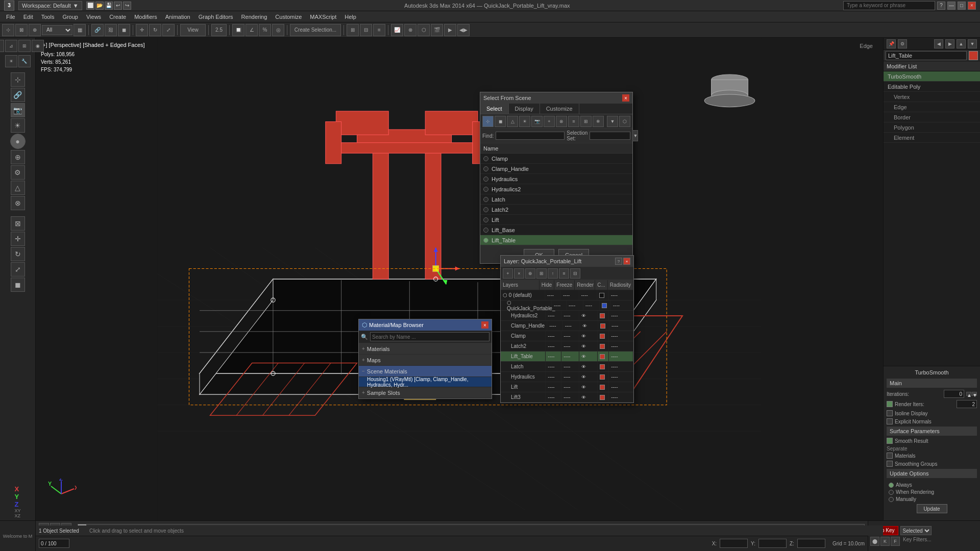 This screenshot has width=980, height=551. What do you see at coordinates (18, 80) in the screenshot?
I see `select-tool-btn: ⊹` at bounding box center [18, 80].